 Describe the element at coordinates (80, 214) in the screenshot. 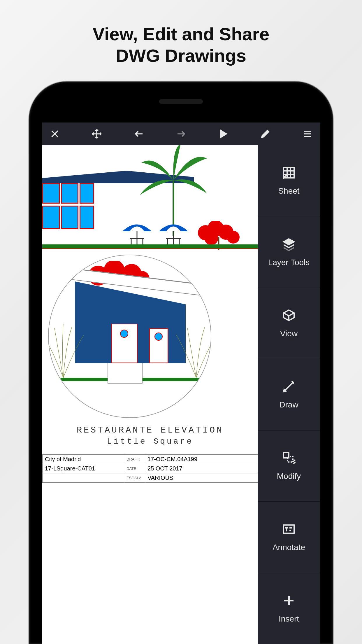

I see `building-facade` at that location.